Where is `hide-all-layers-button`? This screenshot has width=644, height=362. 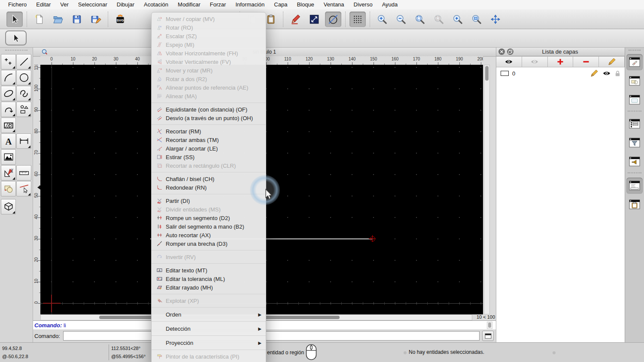 hide-all-layers-button is located at coordinates (535, 62).